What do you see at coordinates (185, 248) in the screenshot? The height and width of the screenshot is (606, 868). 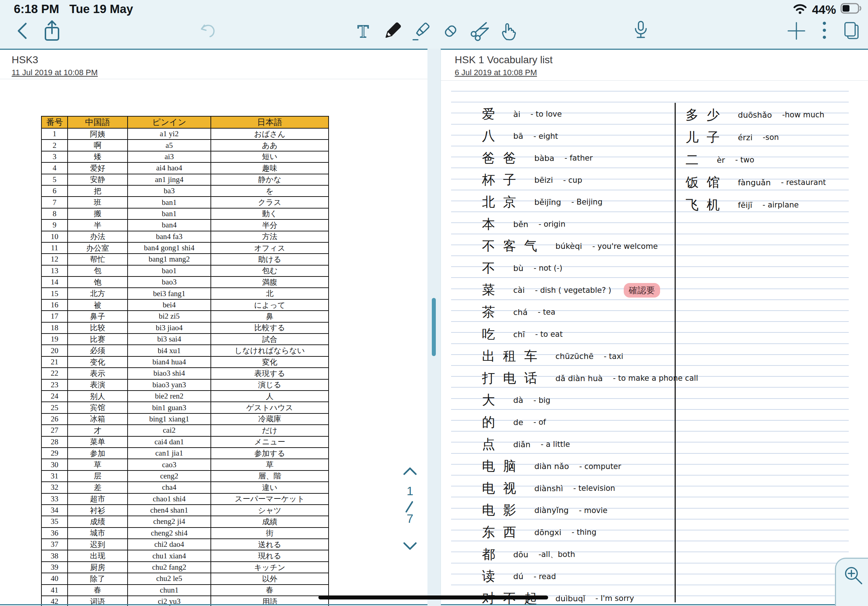 I see `table-row: 11办公室ban4 gong1 shi4オフィス` at bounding box center [185, 248].